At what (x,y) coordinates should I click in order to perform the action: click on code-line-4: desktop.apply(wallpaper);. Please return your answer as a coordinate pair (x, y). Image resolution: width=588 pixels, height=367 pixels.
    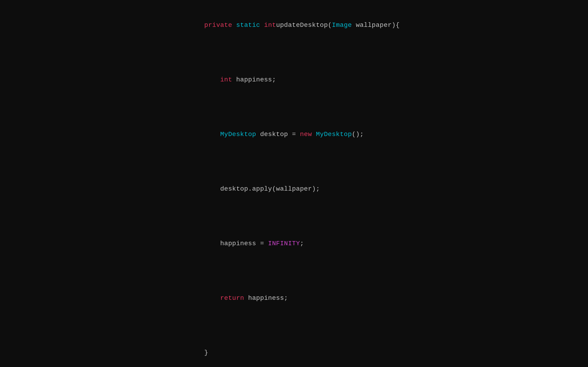
    Looking at the image, I should click on (294, 189).